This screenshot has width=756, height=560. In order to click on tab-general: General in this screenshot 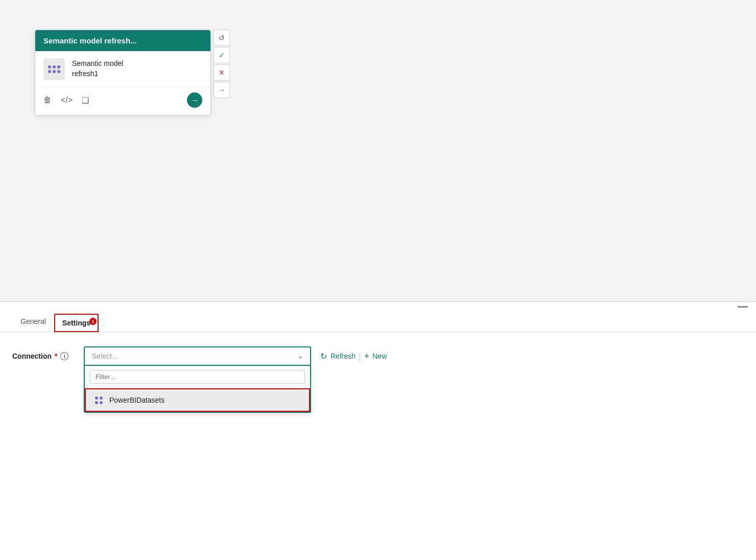, I will do `click(33, 322)`.